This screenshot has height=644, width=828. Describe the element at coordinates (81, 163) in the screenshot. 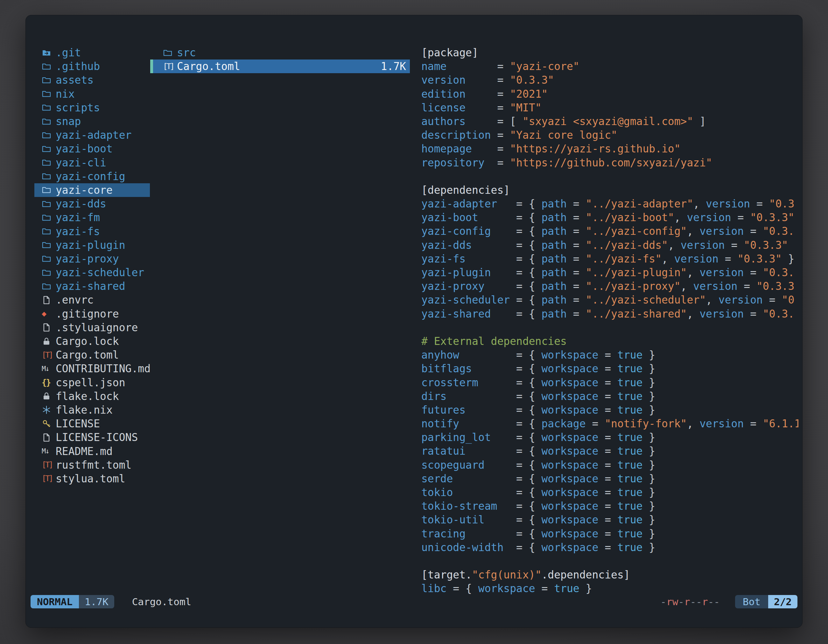

I see `entry-name: yazi-cli` at that location.